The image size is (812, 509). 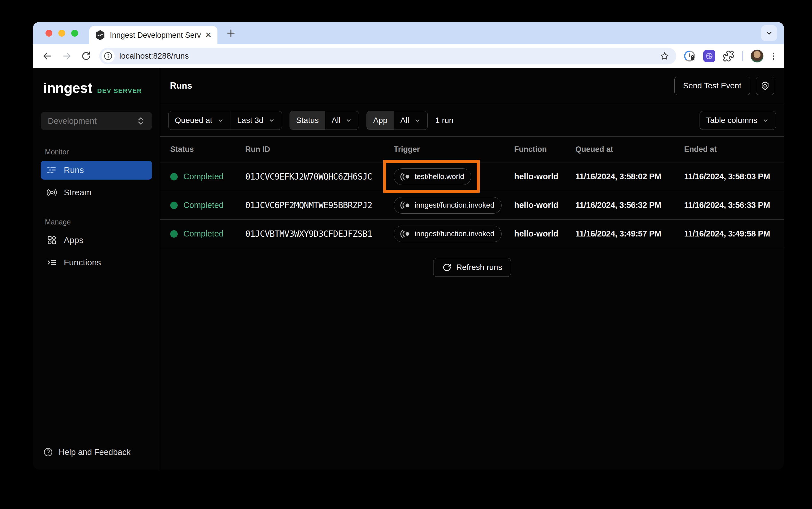 I want to click on section-manage-label: Manage, so click(x=98, y=222).